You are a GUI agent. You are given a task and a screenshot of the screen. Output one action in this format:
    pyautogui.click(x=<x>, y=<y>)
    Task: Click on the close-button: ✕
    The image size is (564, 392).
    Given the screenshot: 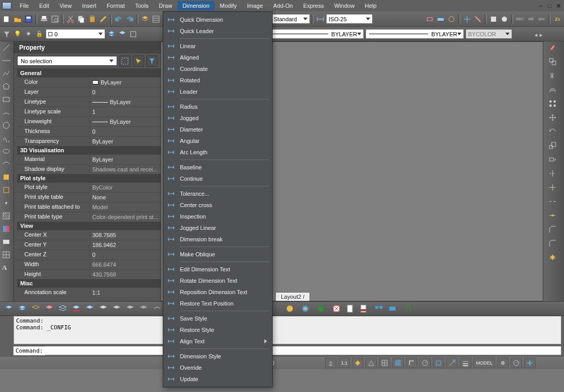 What is the action you would take?
    pyautogui.click(x=558, y=6)
    